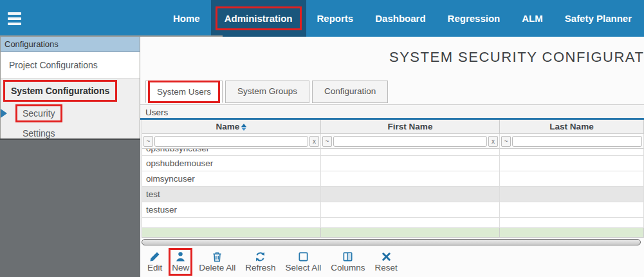 The height and width of the screenshot is (277, 644). What do you see at coordinates (70, 113) in the screenshot?
I see `sidebar-item-security: Security` at bounding box center [70, 113].